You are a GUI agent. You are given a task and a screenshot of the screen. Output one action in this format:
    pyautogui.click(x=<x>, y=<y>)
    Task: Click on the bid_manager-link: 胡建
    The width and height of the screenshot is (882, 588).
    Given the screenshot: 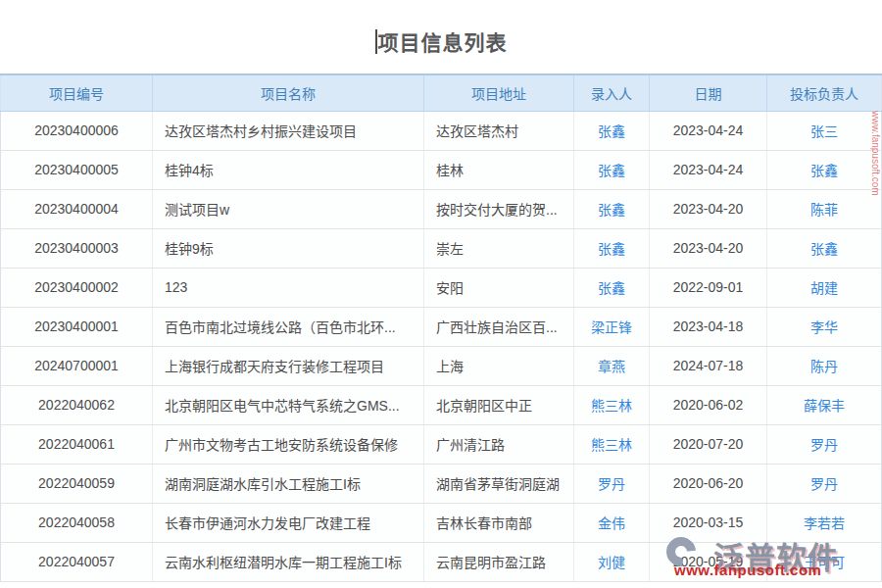 What is the action you would take?
    pyautogui.click(x=824, y=288)
    